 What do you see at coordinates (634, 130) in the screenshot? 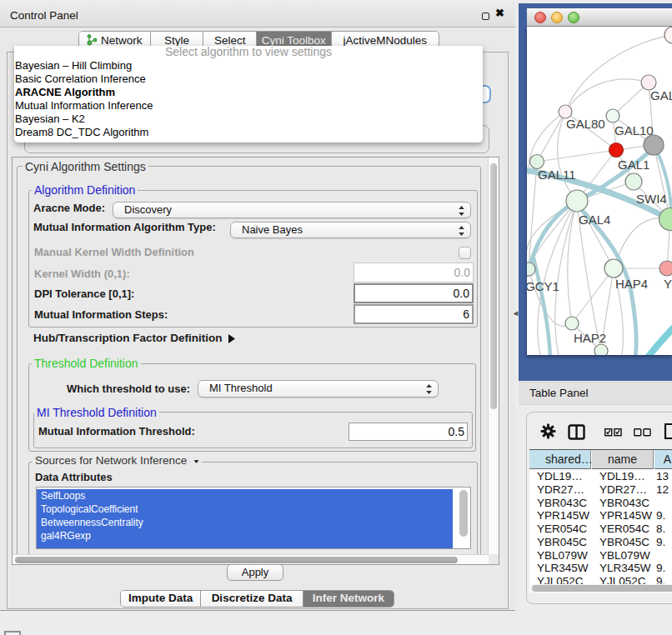
I see `svg-text: GAL10` at bounding box center [634, 130].